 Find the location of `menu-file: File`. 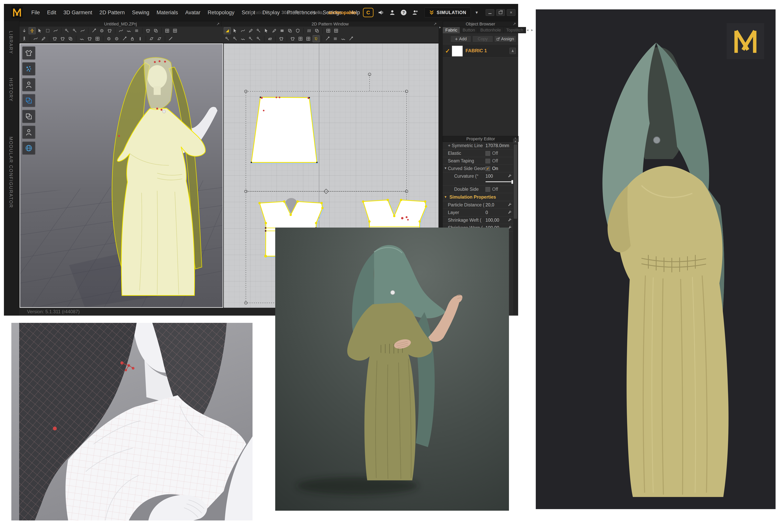

menu-file: File is located at coordinates (36, 12).